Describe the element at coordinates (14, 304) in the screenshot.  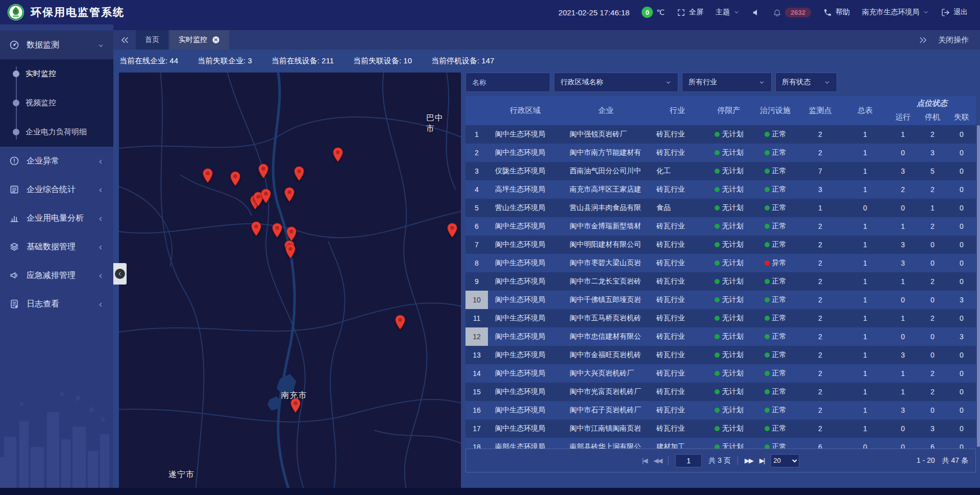
I see `log-icon` at that location.